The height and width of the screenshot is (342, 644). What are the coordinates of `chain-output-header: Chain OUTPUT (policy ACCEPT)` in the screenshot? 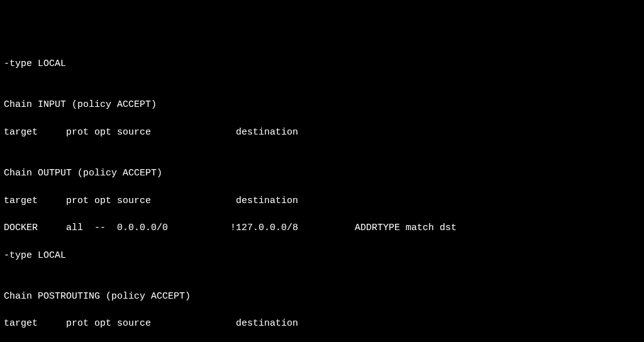 It's located at (322, 174).